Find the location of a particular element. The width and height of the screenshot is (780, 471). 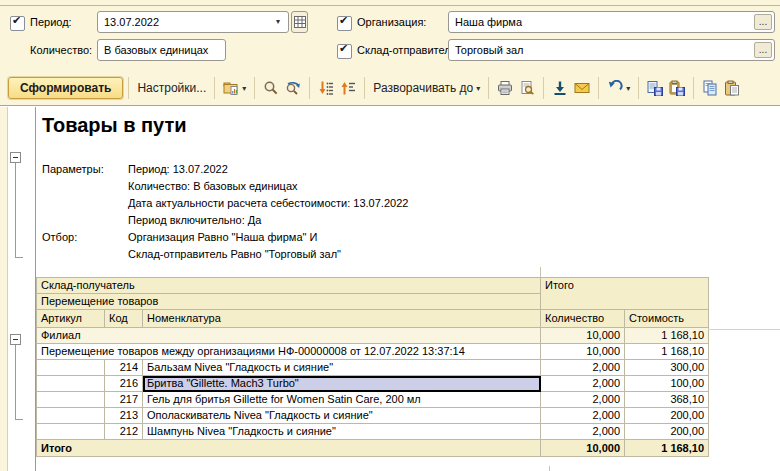

expand-to-button: Разворачивать до ▾ is located at coordinates (426, 88).